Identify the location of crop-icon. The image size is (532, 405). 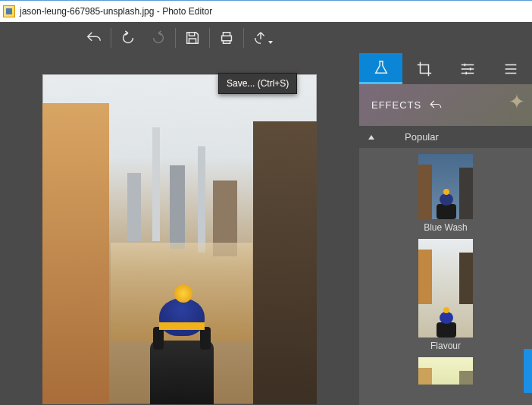
(424, 69).